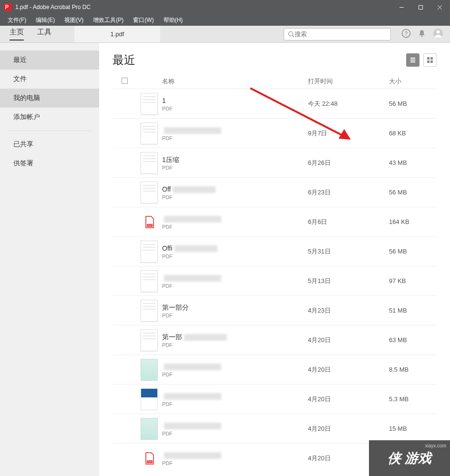 The height and width of the screenshot is (476, 450). Describe the element at coordinates (413, 281) in the screenshot. I see `file-size: 97 KB` at that location.